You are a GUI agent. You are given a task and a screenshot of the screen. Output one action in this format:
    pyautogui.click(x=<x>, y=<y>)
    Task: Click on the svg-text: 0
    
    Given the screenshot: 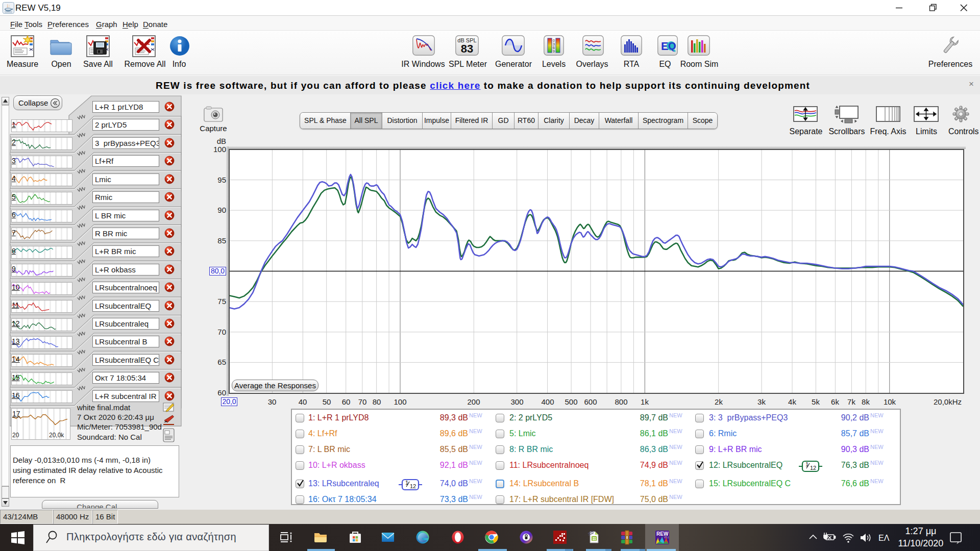 What is the action you would take?
    pyautogui.click(x=554, y=41)
    